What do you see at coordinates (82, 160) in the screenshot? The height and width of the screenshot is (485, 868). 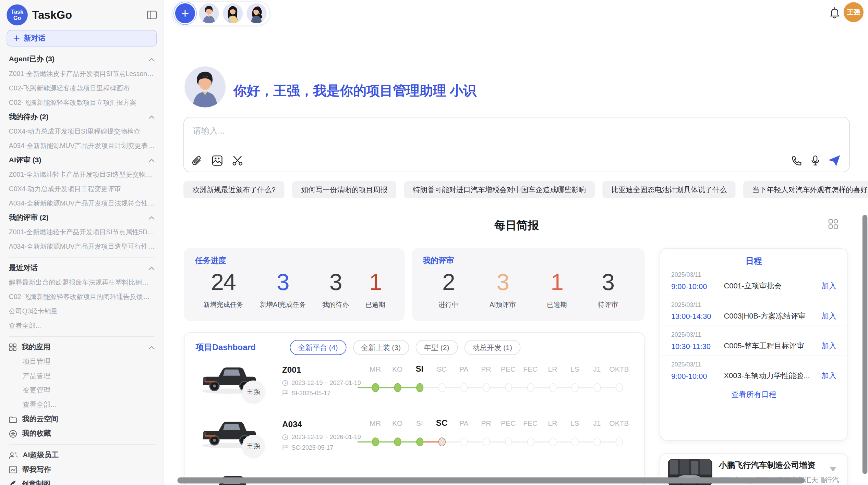 I see `sidebar-section-header: AI评审 (3)` at bounding box center [82, 160].